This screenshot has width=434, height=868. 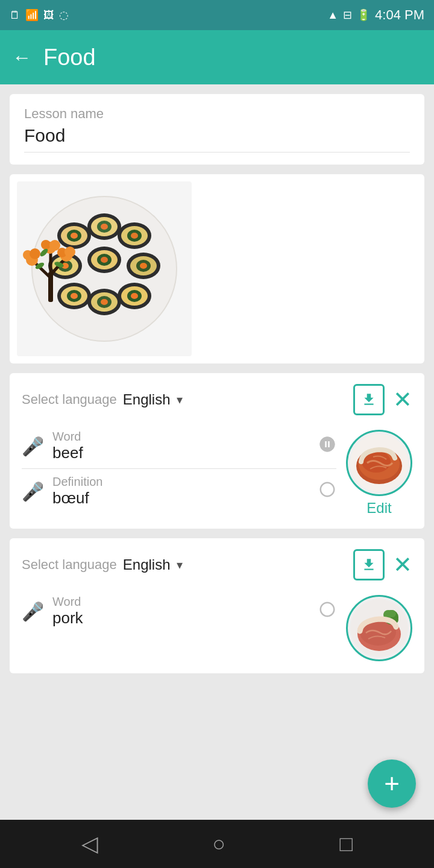 What do you see at coordinates (181, 453) in the screenshot?
I see `word-value-1: beef` at bounding box center [181, 453].